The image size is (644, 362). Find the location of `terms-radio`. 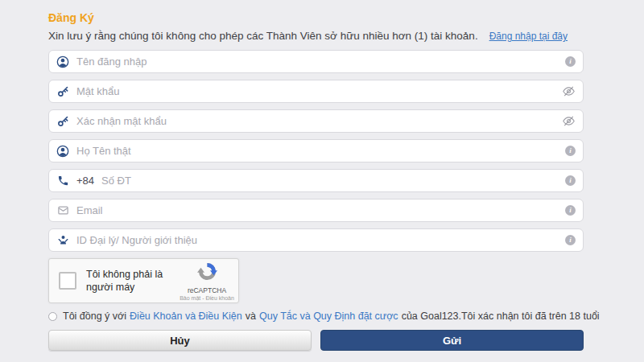

terms-radio is located at coordinates (53, 317).